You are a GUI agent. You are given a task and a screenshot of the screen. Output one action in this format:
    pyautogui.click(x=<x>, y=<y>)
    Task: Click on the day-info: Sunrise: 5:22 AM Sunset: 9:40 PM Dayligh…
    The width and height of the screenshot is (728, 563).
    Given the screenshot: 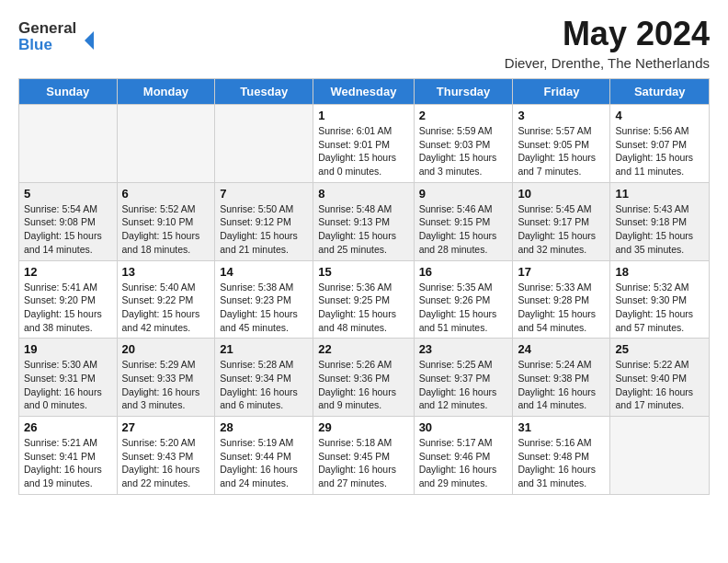 What is the action you would take?
    pyautogui.click(x=660, y=385)
    